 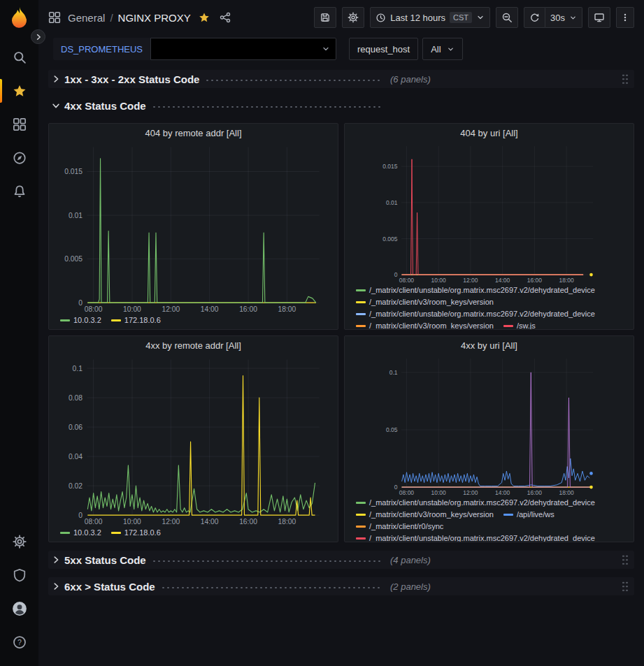 I want to click on svg-text: 16:00, so click(x=248, y=521).